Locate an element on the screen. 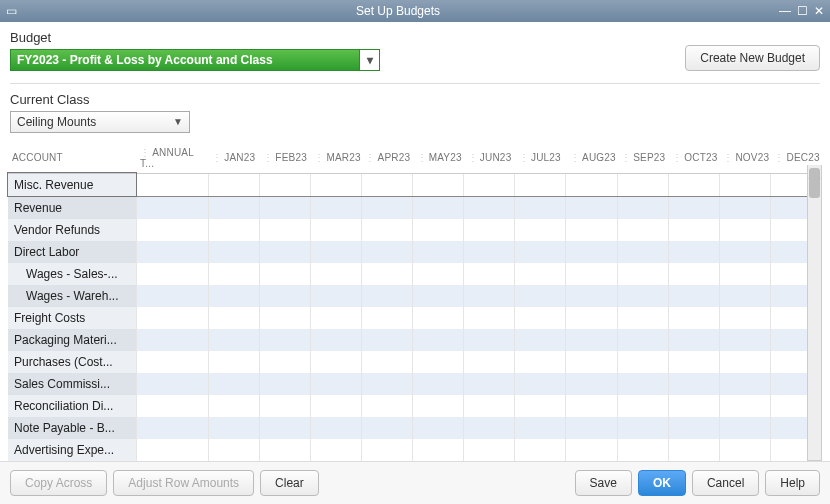  copy-across-button: Copy Across is located at coordinates (58, 483).